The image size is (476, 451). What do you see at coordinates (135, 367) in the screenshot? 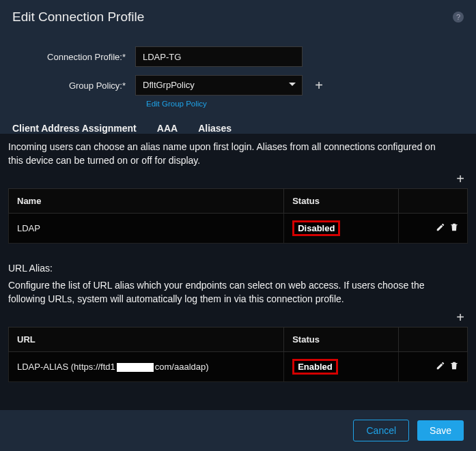
I see `redacted-segment` at bounding box center [135, 367].